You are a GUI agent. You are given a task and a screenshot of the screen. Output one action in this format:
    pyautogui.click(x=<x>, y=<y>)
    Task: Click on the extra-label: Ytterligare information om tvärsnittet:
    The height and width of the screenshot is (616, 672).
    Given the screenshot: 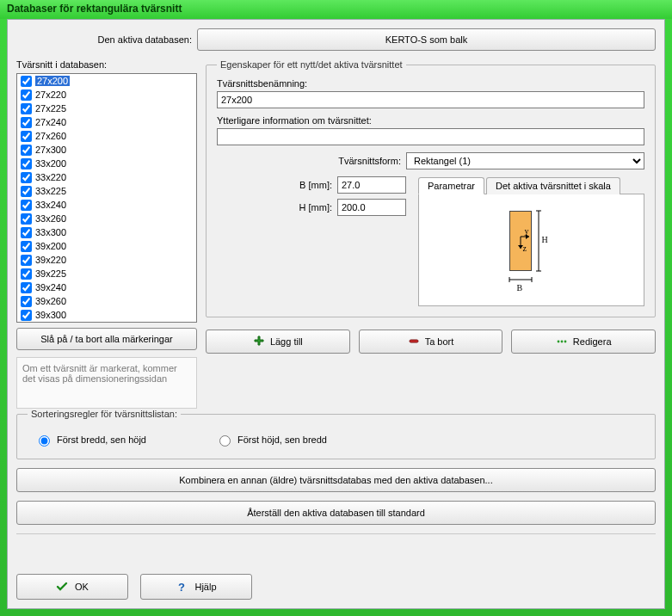 What is the action you would take?
    pyautogui.click(x=430, y=120)
    